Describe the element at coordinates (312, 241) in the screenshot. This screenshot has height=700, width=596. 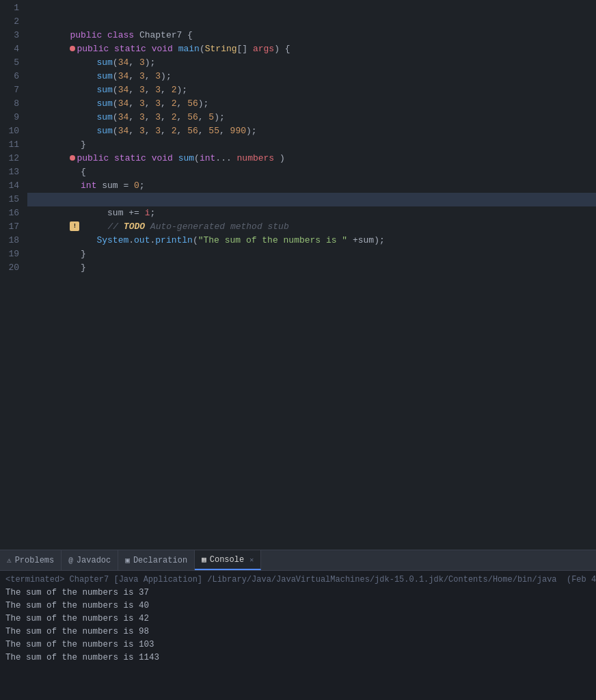
I see `code-line-18: }` at that location.